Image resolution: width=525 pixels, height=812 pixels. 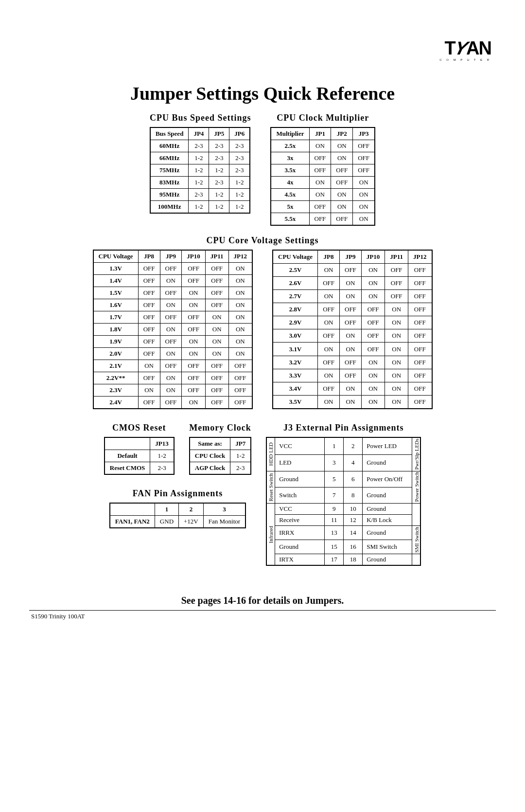 What do you see at coordinates (353, 495) in the screenshot?
I see `pin-num: 8` at bounding box center [353, 495].